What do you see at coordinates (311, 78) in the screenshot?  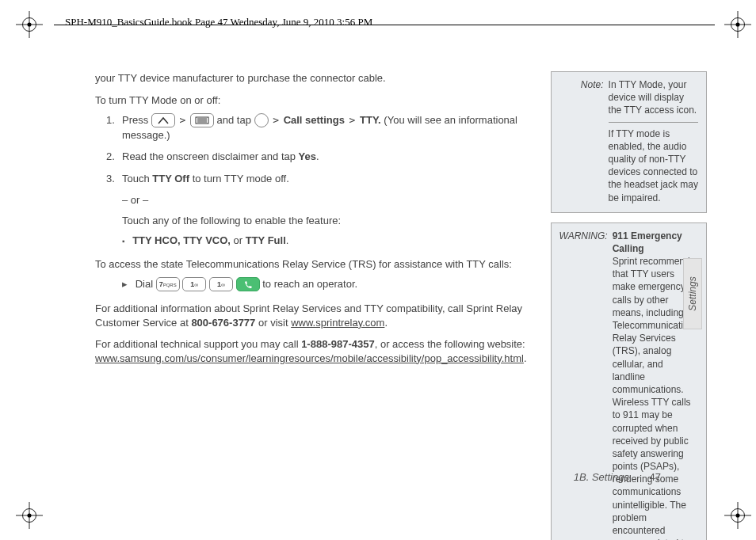 I see `body-text: your TTY device manufacturer to purchase…` at bounding box center [311, 78].